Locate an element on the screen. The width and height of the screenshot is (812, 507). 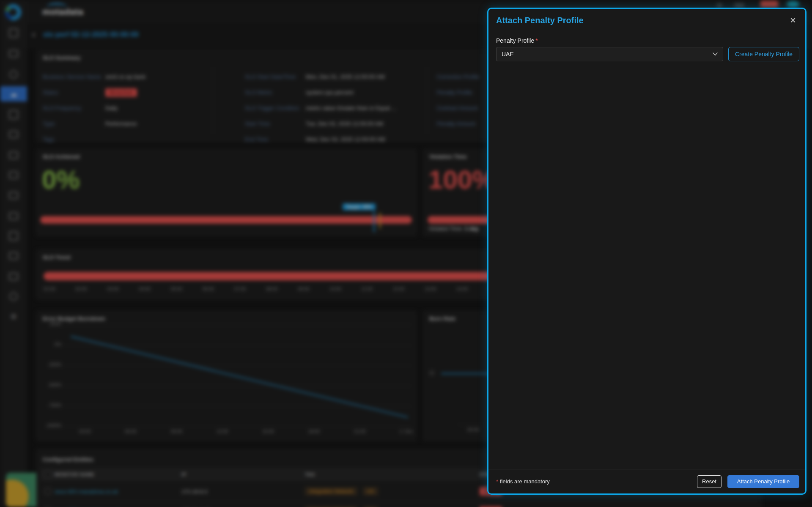
sidebar-item-alerts is located at coordinates (14, 74).